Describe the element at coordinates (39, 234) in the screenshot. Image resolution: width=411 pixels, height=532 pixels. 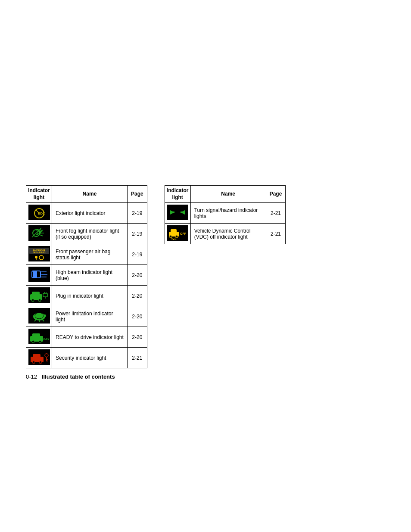
I see `icon-cell: 🌫` at that location.